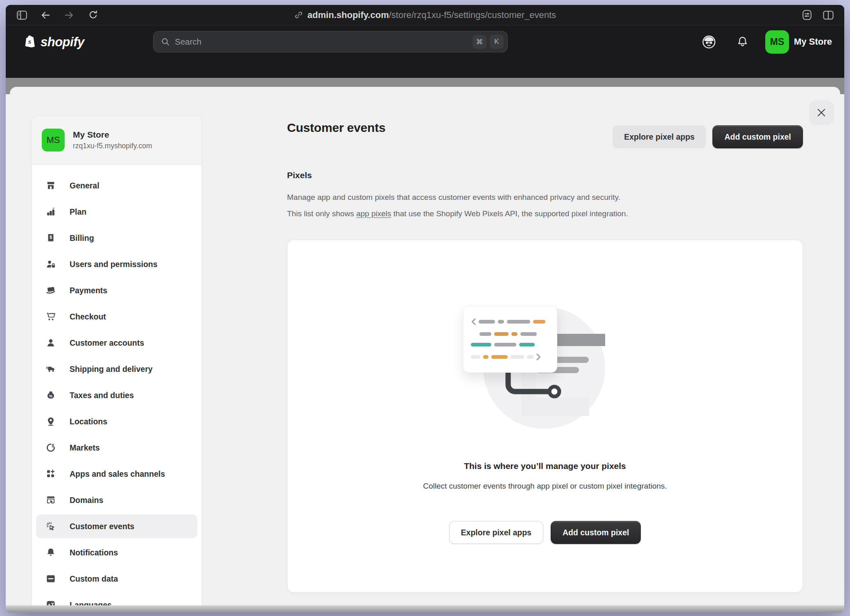 Image resolution: width=850 pixels, height=616 pixels. What do you see at coordinates (51, 238) in the screenshot?
I see `billing-icon: $` at bounding box center [51, 238].